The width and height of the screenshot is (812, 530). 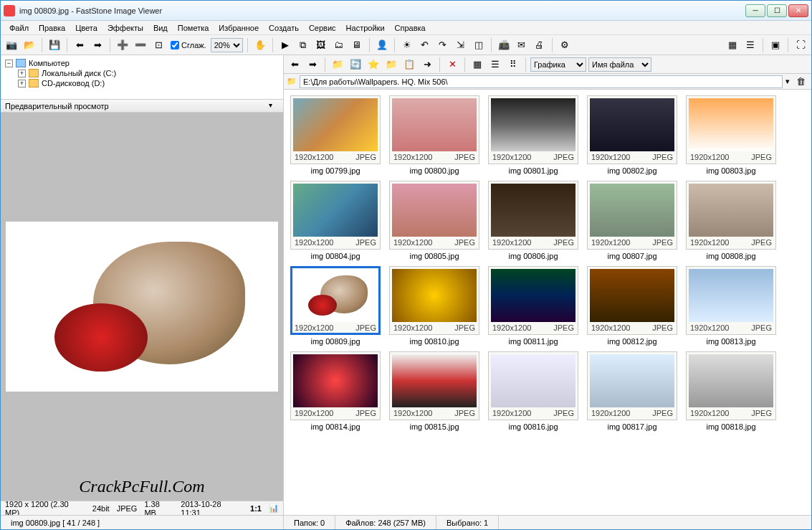 What do you see at coordinates (86, 28) in the screenshot?
I see `menu-цвета: Цвета` at bounding box center [86, 28].